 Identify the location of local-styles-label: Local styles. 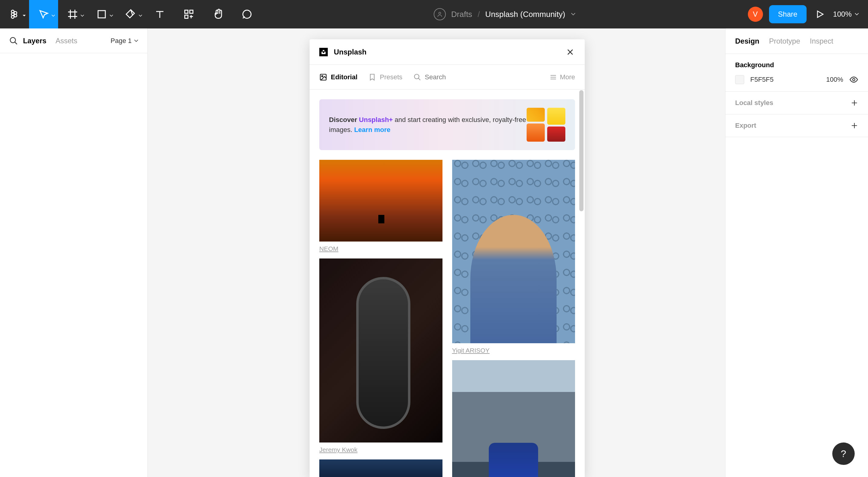
(754, 103).